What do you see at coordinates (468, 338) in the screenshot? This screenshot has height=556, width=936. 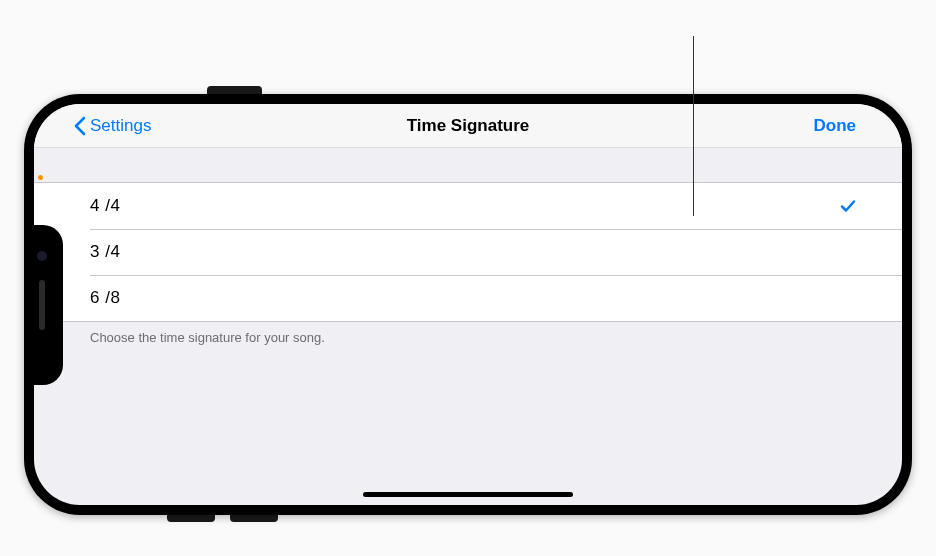 I see `section-footer-text: Choose the time signature for your song.` at bounding box center [468, 338].